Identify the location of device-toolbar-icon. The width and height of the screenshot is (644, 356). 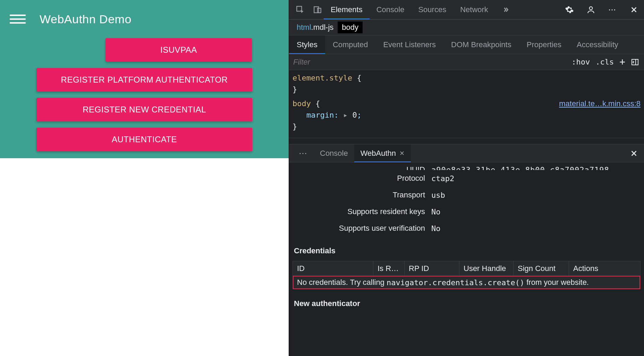
(317, 10).